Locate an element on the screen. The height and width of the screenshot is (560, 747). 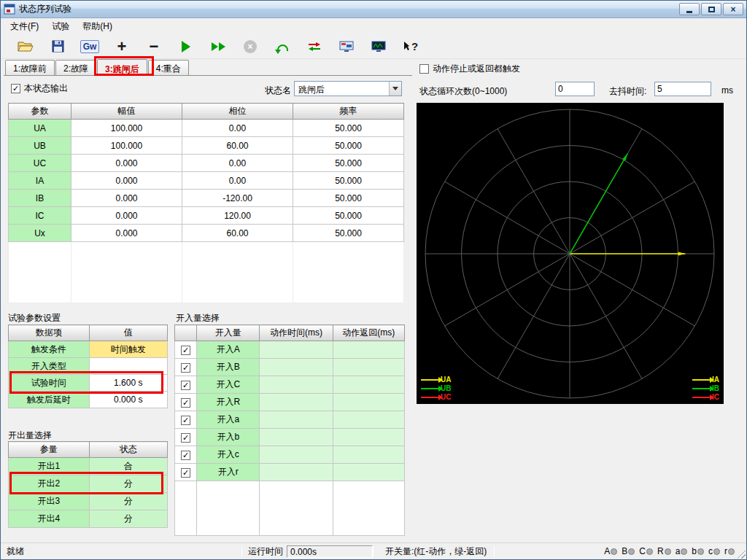
tab-strip: 1:故障前2:故障3:跳闸后4:重合 is located at coordinates (208, 67).